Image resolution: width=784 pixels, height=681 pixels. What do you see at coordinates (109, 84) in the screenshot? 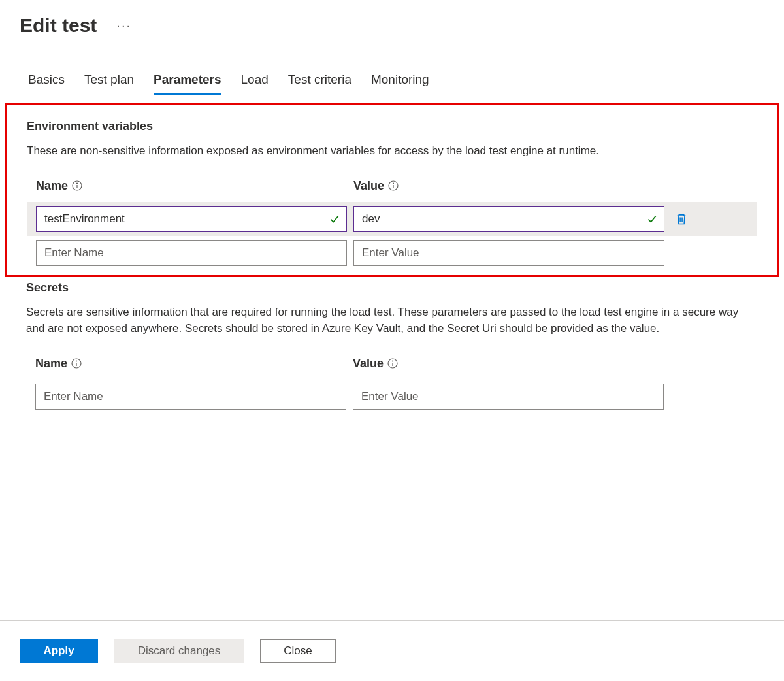
I see `tab-test-plan: Test plan` at bounding box center [109, 84].